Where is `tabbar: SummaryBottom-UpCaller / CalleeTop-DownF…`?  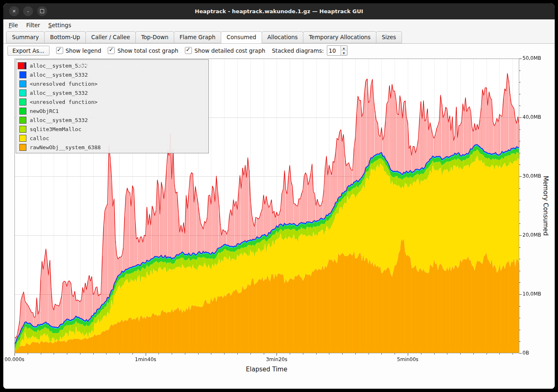
tabbar: SummaryBottom-UpCaller / CalleeTop-DownF… is located at coordinates (279, 37).